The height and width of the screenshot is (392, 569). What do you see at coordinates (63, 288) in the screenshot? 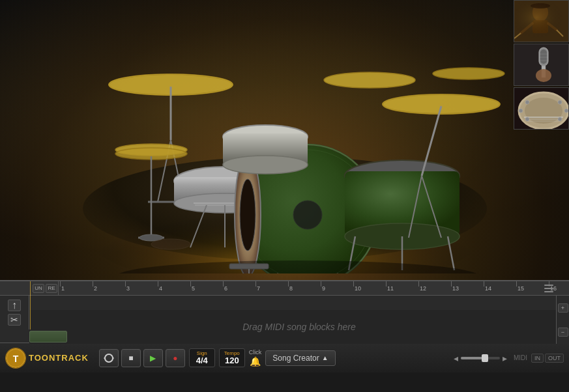
I see `ruler-tick-1: 1` at bounding box center [63, 288].